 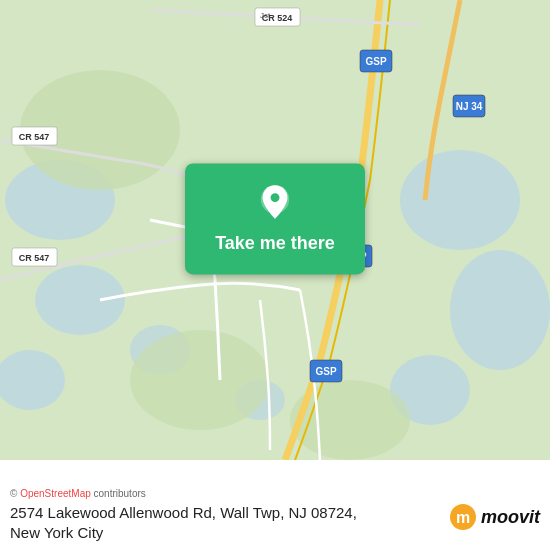 I want to click on moovit-logo: m moovit, so click(x=494, y=517).